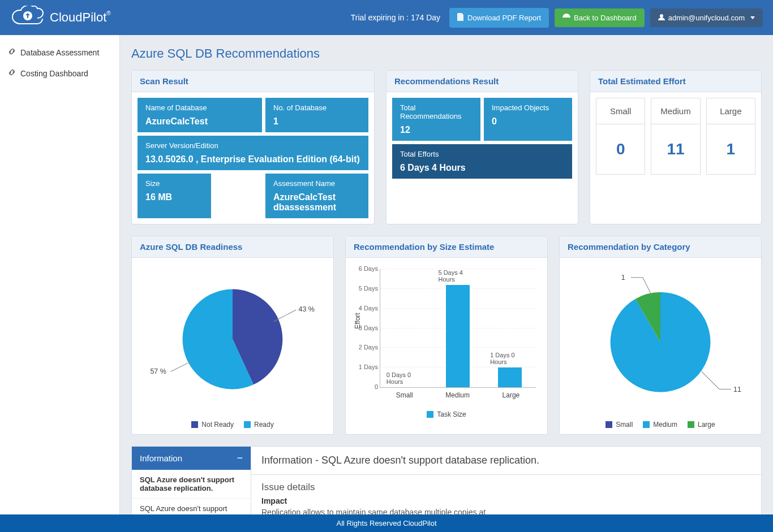  What do you see at coordinates (458, 328) in the screenshot?
I see `bar-medium: 5 Days 4 Hours` at bounding box center [458, 328].